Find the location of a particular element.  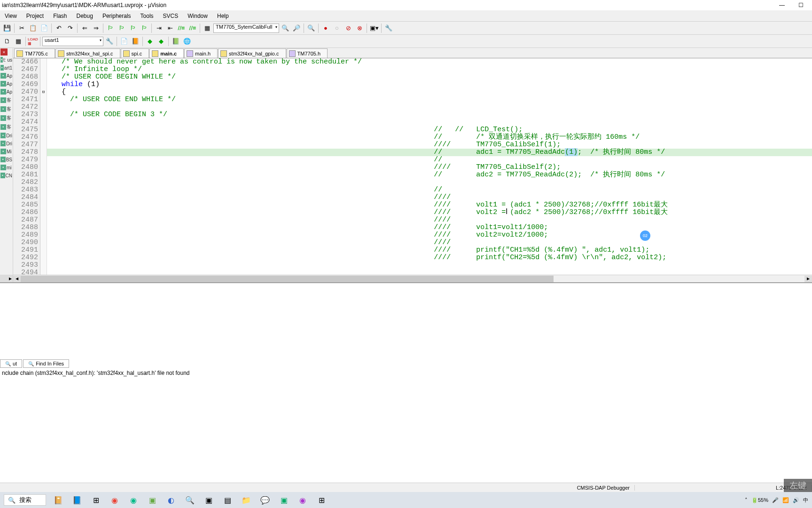

breakpoint-button: ● is located at coordinates (326, 28).